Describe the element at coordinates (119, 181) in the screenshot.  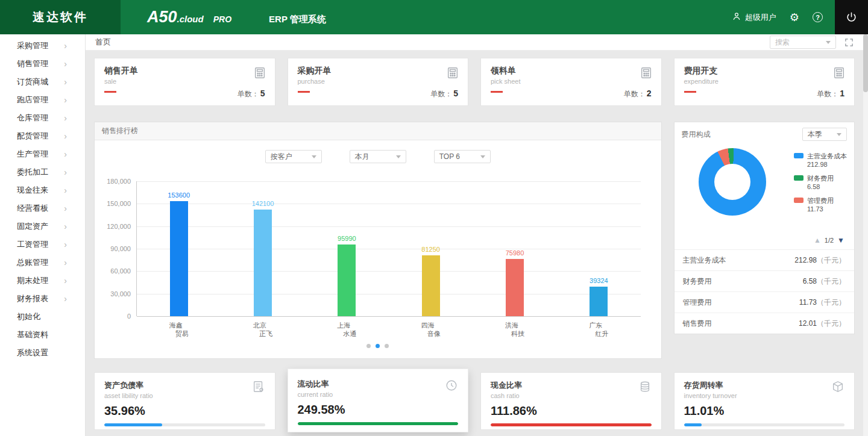
I see `y-axis-tick: 180,000` at that location.